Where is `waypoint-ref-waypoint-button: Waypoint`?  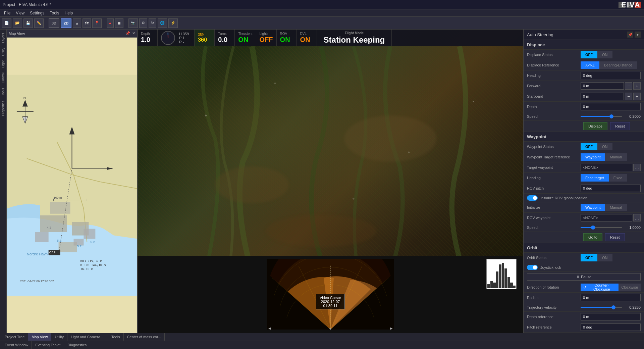
waypoint-ref-waypoint-button: Waypoint is located at coordinates (593, 157).